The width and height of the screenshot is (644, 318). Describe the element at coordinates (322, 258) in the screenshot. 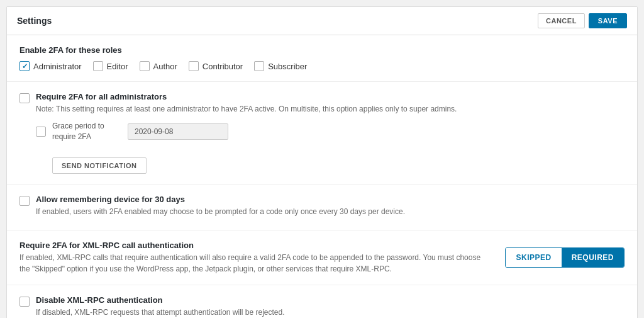

I see `xmlrpc-auth-inner: Require 2FA for XML-RPC call authenticat…` at that location.